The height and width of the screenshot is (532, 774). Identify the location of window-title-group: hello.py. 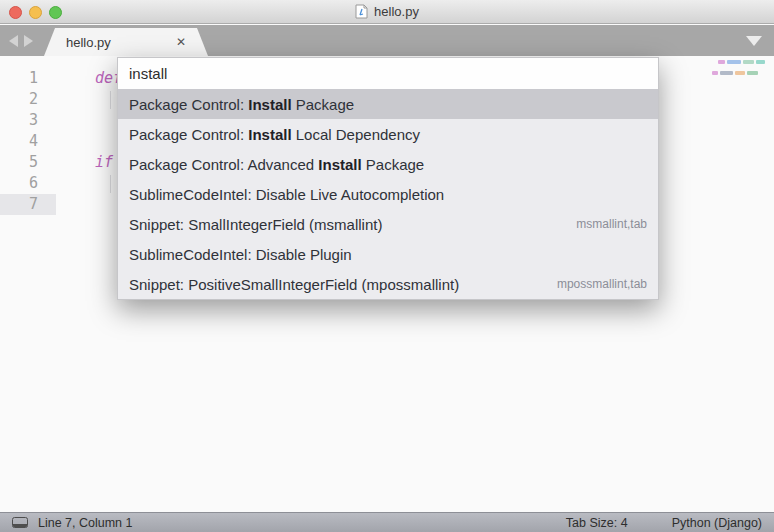
(387, 12).